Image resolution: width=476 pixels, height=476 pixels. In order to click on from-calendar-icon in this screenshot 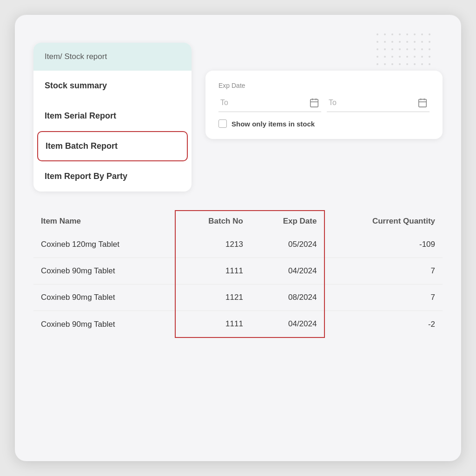, I will do `click(314, 103)`.